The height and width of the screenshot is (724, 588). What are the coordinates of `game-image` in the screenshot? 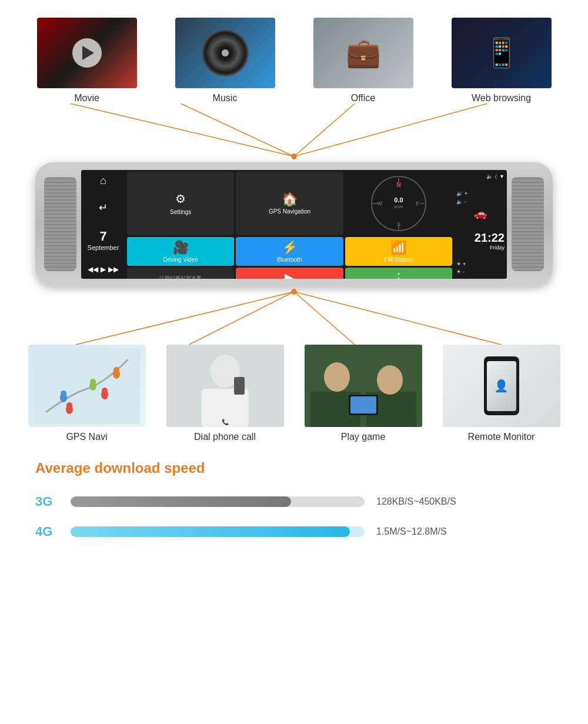 It's located at (363, 386).